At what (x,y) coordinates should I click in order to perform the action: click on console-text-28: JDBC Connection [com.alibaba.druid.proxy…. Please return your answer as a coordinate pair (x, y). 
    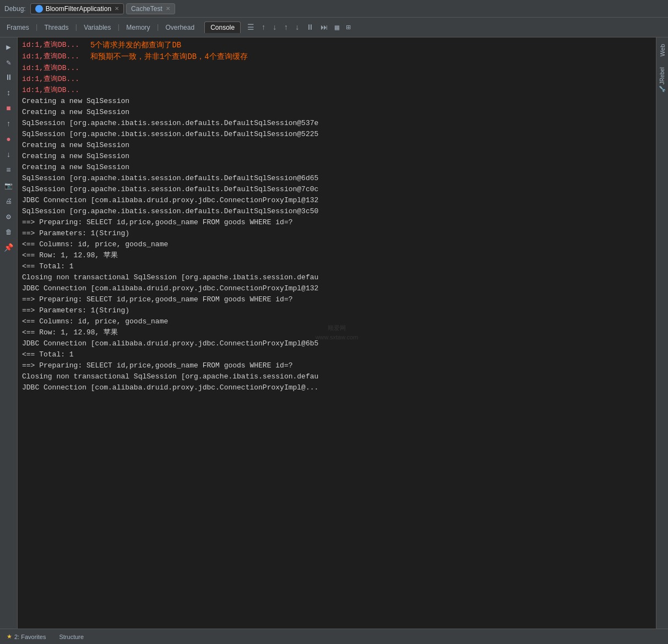
    Looking at the image, I should click on (170, 344).